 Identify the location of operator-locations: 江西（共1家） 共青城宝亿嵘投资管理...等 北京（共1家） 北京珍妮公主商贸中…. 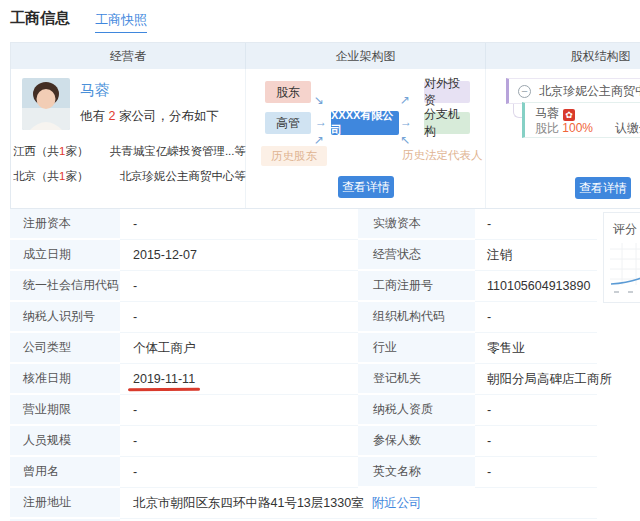
(130, 164).